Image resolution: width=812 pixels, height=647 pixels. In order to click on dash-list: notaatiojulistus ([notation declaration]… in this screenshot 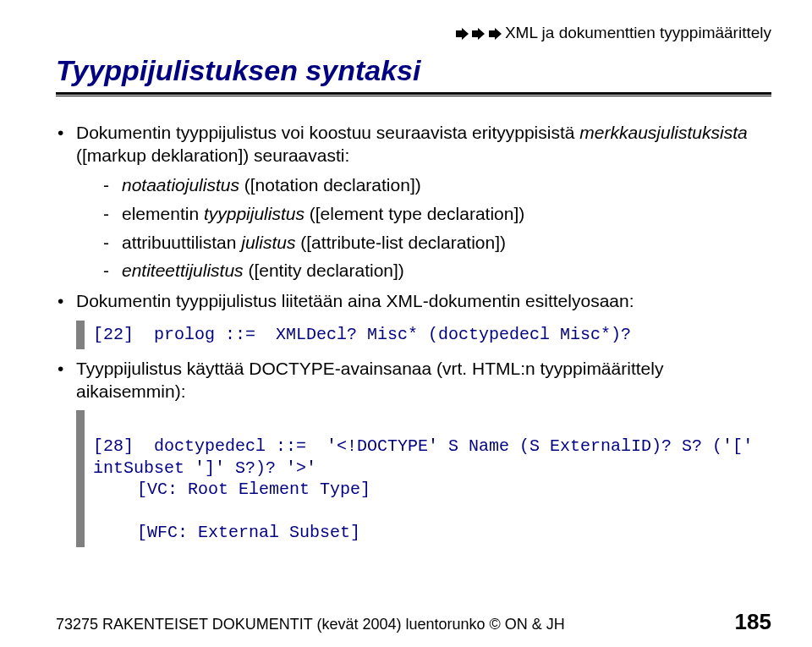, I will do `click(424, 228)`.